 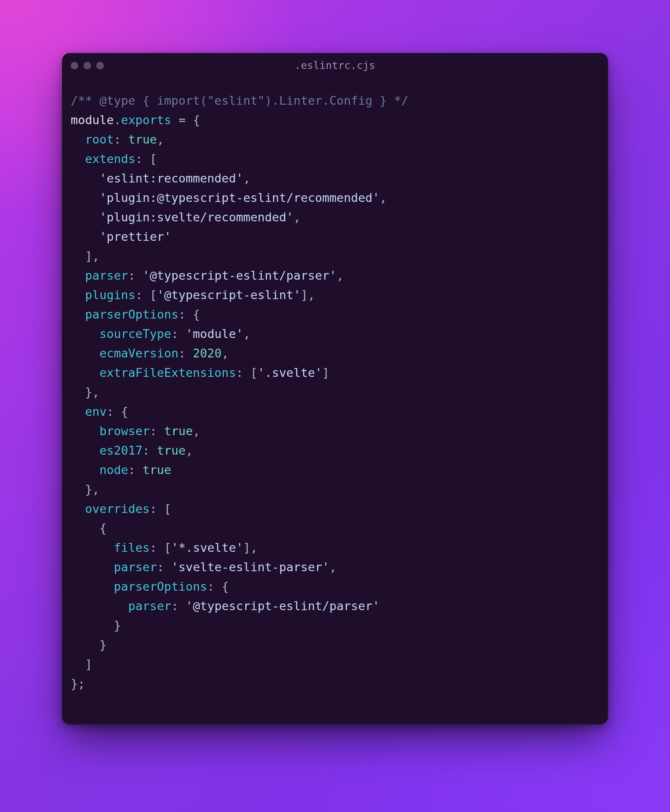 What do you see at coordinates (240, 198) in the screenshot?
I see `code-token: 'plugin:@typescript-eslint/recommended'` at bounding box center [240, 198].